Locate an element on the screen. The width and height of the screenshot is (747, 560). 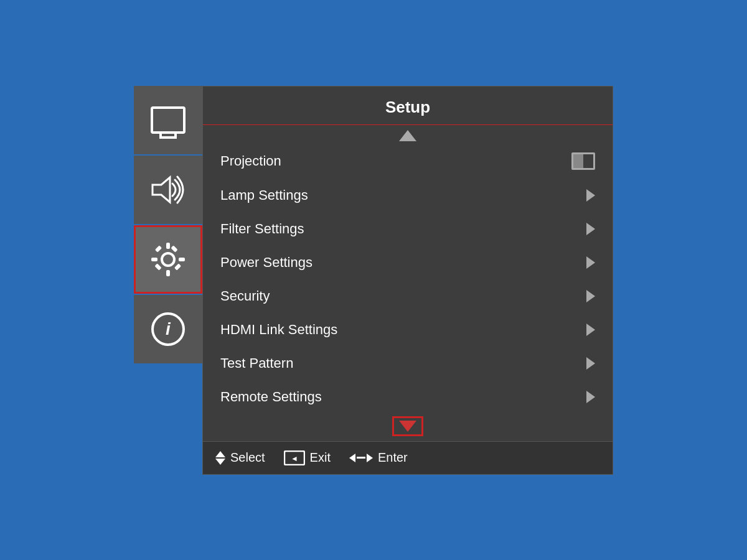
arrow-up-small-icon is located at coordinates (220, 454).